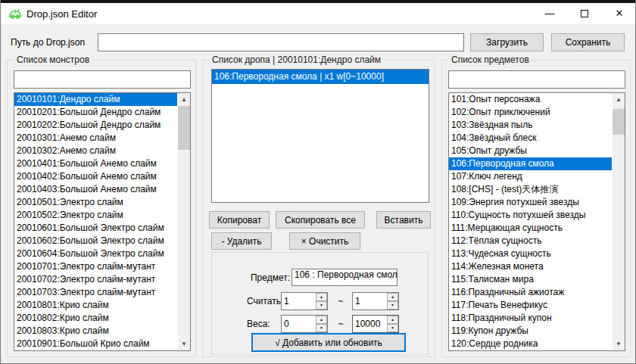 The width and height of the screenshot is (636, 364). I want to click on list-item: 115:Талисман мира, so click(530, 280).